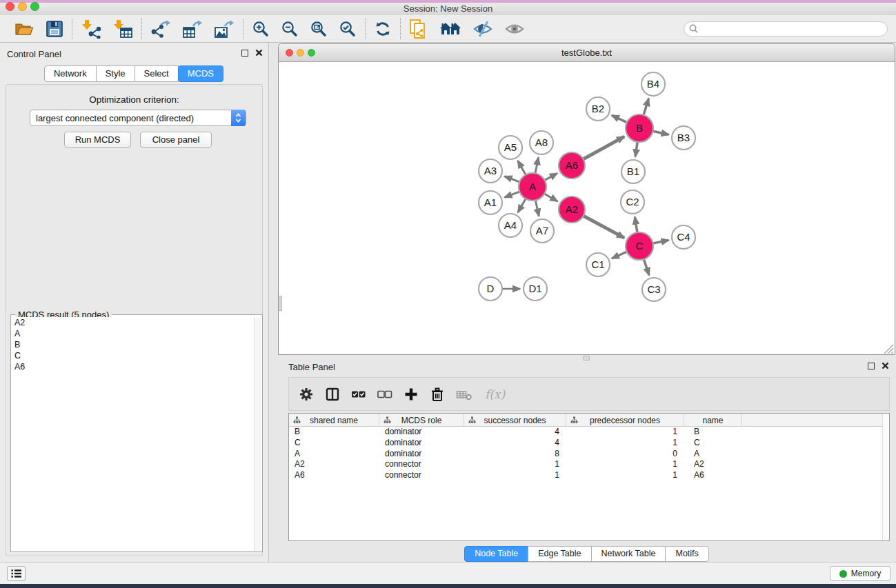 This screenshot has height=588, width=896. I want to click on tab-edge-table: Edge Table, so click(559, 554).